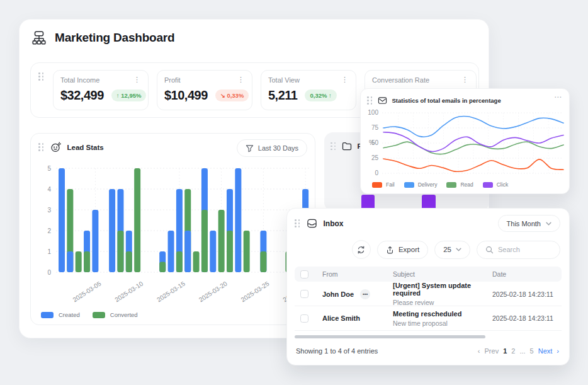 The width and height of the screenshot is (588, 385). I want to click on svg-text: 4, so click(49, 189).